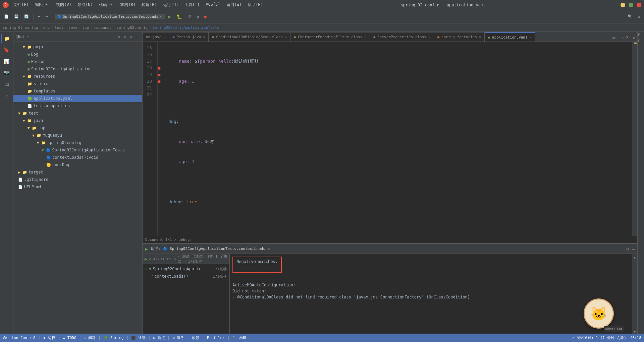 The image size is (644, 342). I want to click on sidebar-settings-btn: ⚙, so click(131, 37).